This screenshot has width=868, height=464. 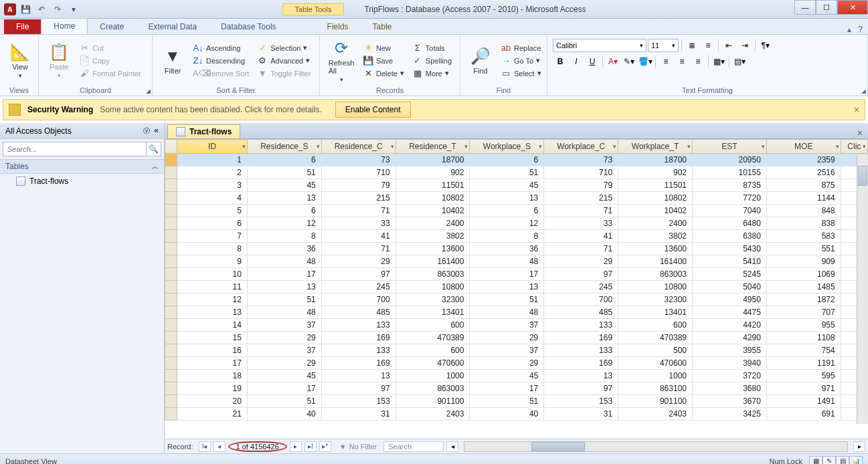 I want to click on cell: 29, so click(x=284, y=338).